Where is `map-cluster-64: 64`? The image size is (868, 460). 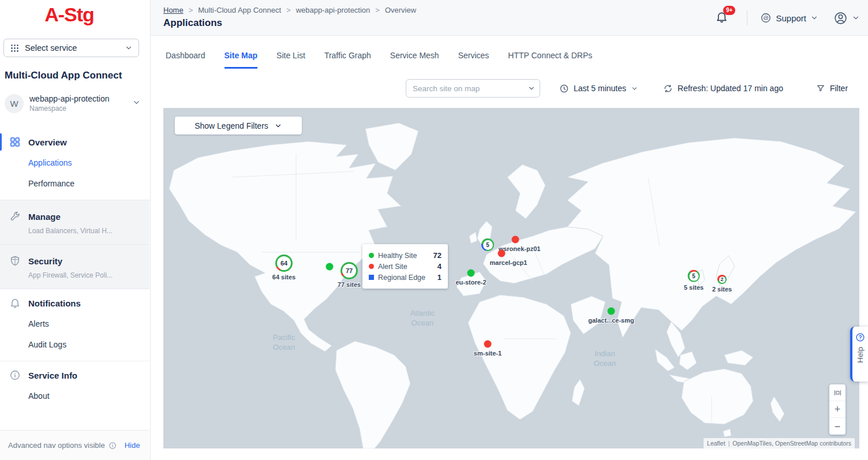 map-cluster-64: 64 is located at coordinates (284, 263).